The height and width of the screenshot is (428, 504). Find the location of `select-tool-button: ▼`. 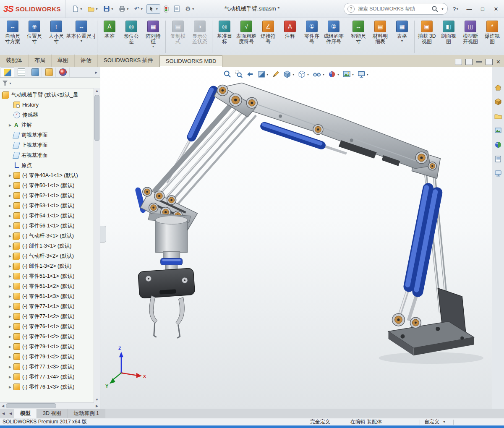

select-tool-button: ▼ is located at coordinates (154, 9).